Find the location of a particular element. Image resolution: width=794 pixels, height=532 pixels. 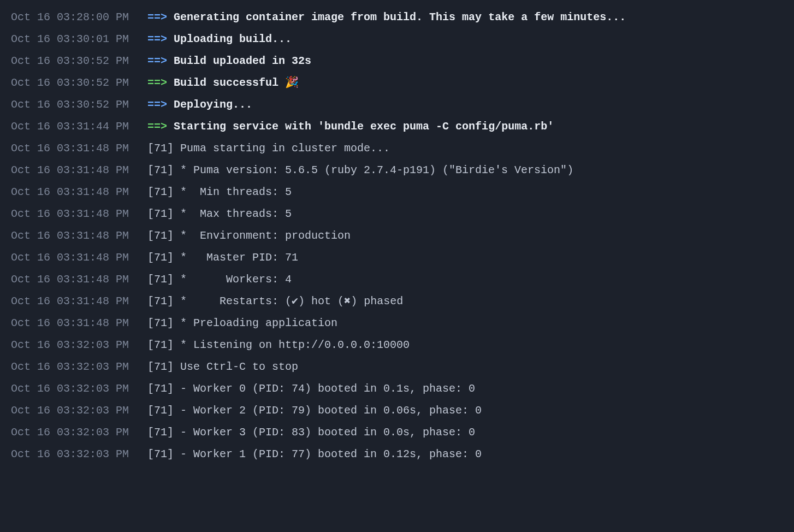

log-line: Oct 16 03:32:03 PM[71] - Worker 2 (PID: … is located at coordinates (397, 411).